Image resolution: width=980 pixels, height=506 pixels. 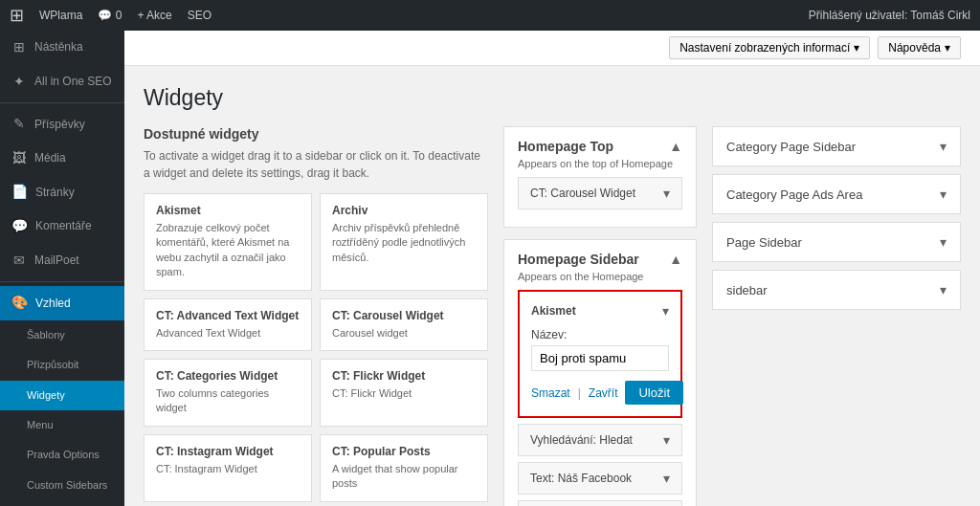 I want to click on akismet-delete-link: Smazat, so click(x=551, y=393).